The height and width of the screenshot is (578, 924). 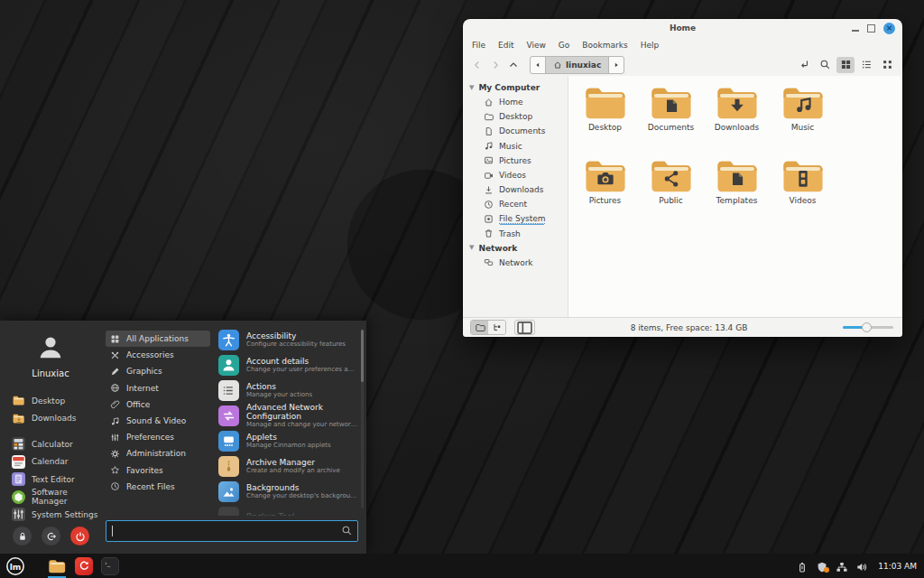 I want to click on category-all-applications: All Applications, so click(x=158, y=339).